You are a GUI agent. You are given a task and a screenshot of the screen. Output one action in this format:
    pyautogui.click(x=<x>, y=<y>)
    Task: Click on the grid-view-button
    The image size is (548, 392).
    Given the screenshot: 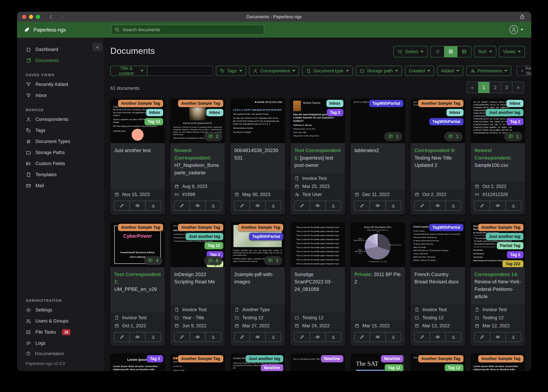 What is the action you would take?
    pyautogui.click(x=451, y=52)
    